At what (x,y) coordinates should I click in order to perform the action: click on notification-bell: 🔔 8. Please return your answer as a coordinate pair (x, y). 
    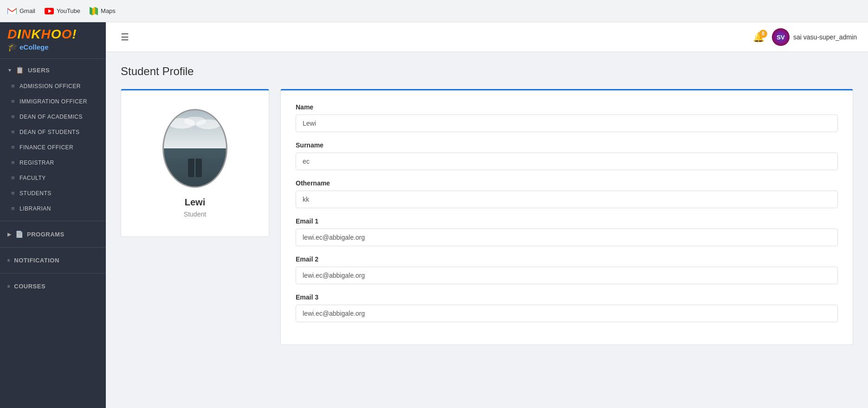
    Looking at the image, I should click on (758, 37).